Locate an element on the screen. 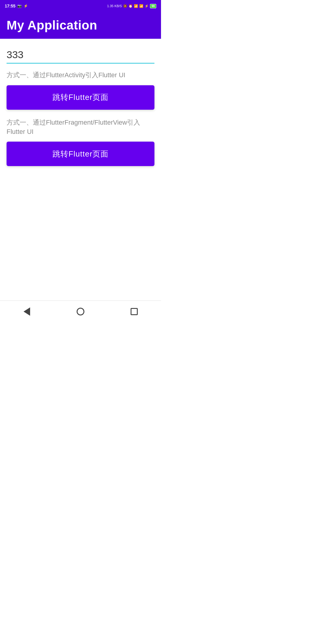 This screenshot has width=322, height=644. navigation-bar is located at coordinates (80, 311).